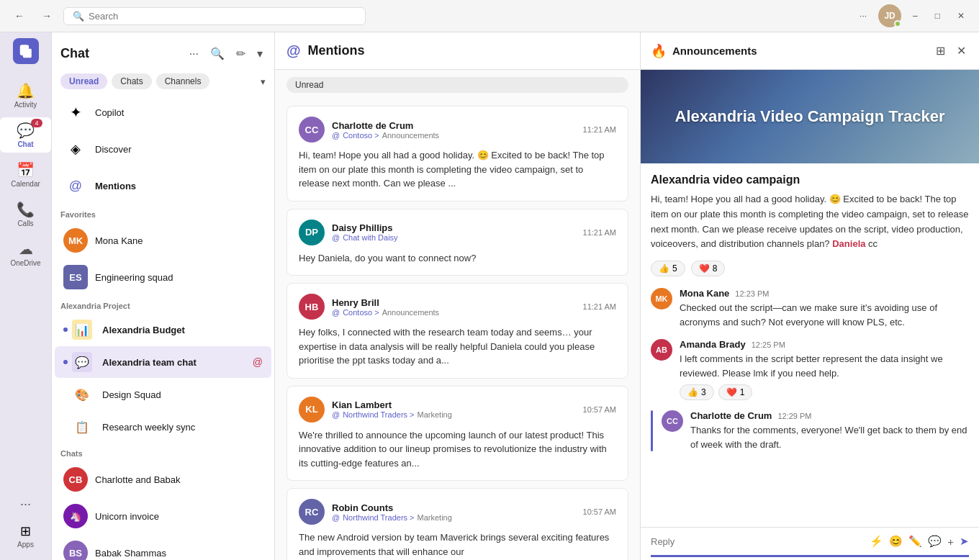 This screenshot has height=560, width=979. Describe the element at coordinates (386, 125) in the screenshot. I see `charlotte-msg-name: Charlotte de Crum` at that location.